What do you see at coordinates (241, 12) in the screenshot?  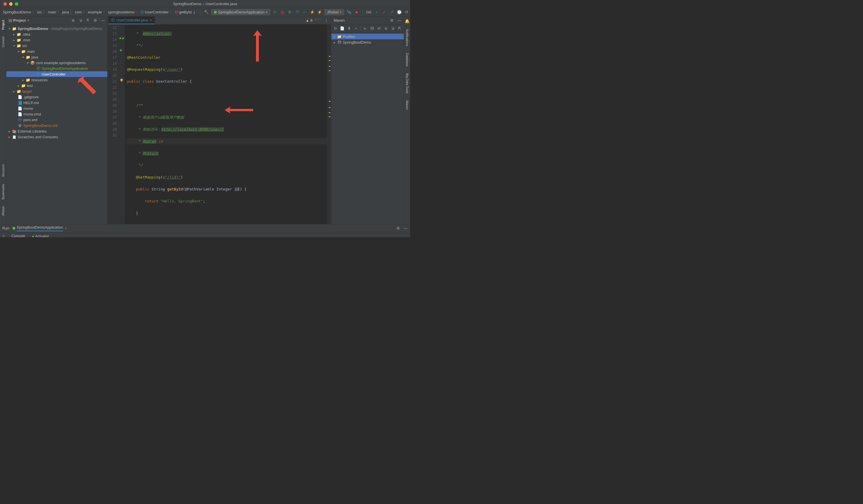 I see `run-config-selector: ⬢ SpringBootDemoApplication ▾` at bounding box center [241, 12].